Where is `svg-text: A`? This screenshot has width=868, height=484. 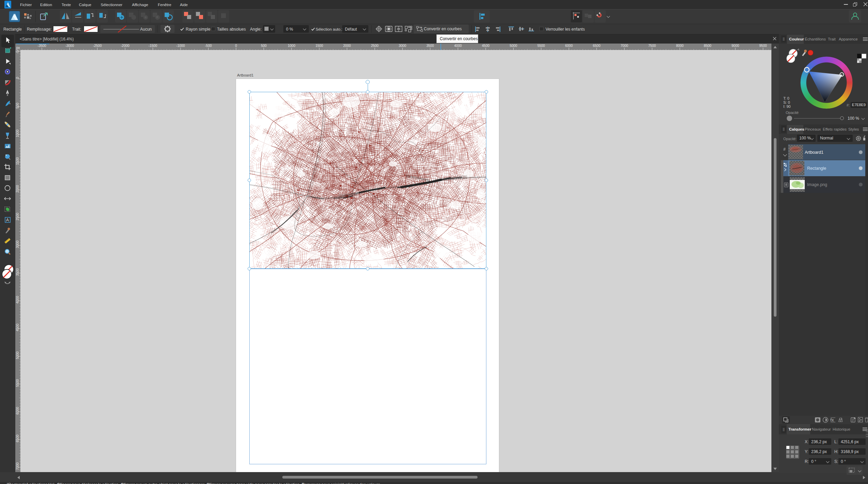
svg-text: A is located at coordinates (7, 220).